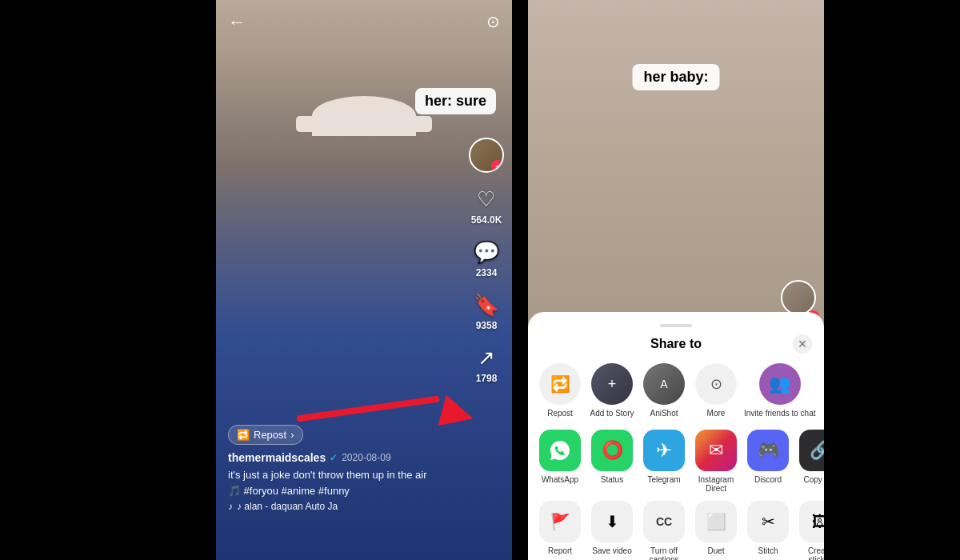  Describe the element at coordinates (664, 461) in the screenshot. I see `app-telegram: ✈ Telegram` at that location.